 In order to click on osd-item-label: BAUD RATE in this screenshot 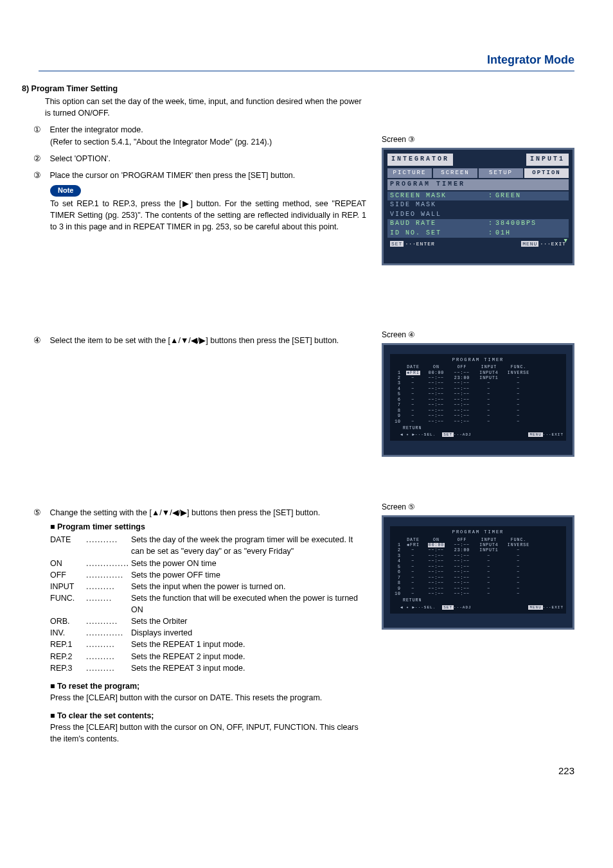, I will do `click(438, 224)`.